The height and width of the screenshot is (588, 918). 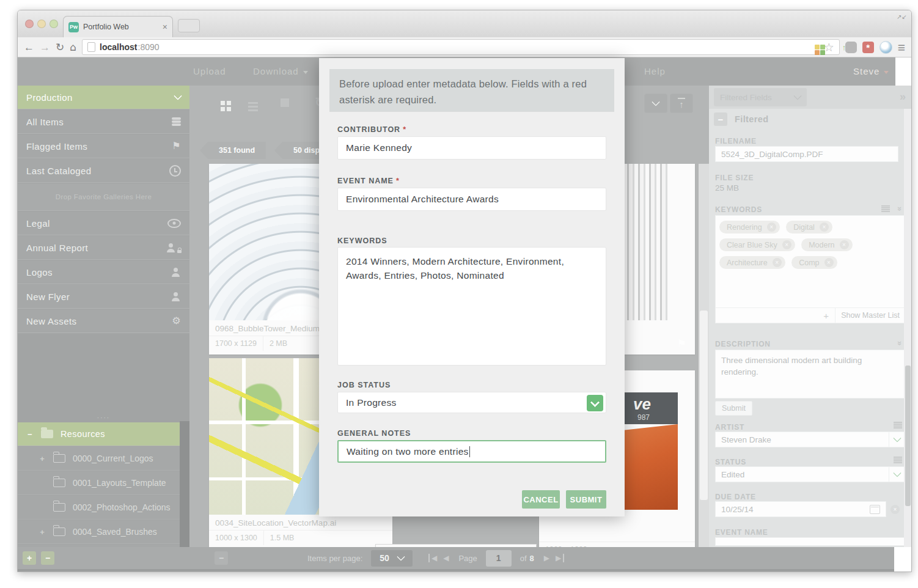 I want to click on user-menu: Steve, so click(x=871, y=71).